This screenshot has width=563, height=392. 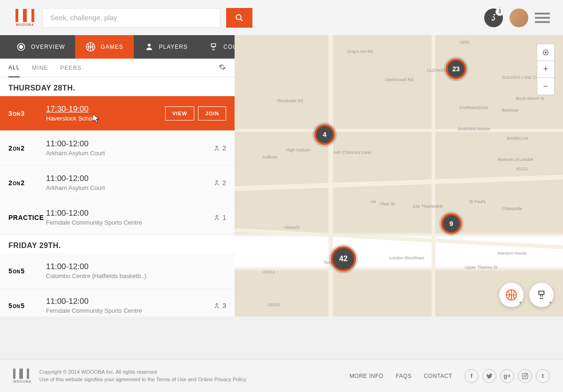 I want to click on map-pin: 23, so click(x=456, y=69).